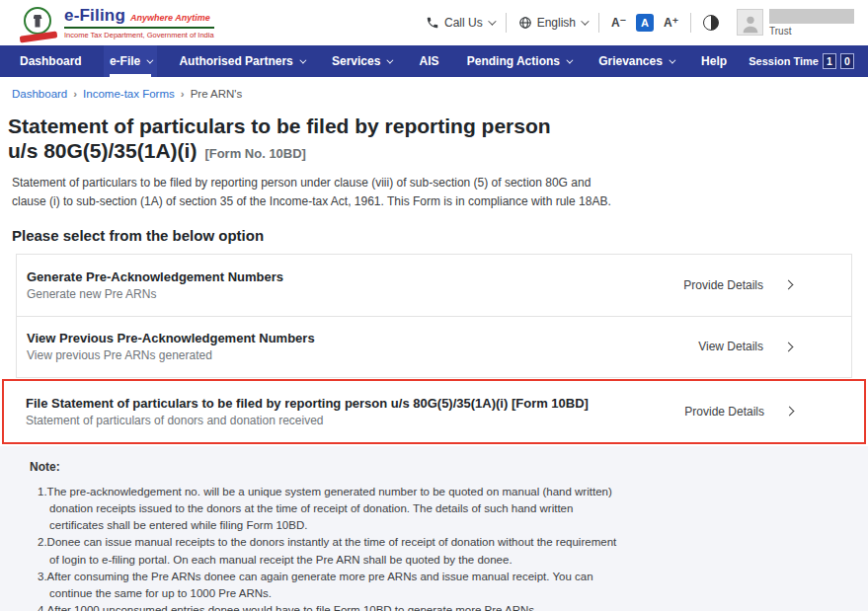 This screenshot has width=868, height=611. What do you see at coordinates (307, 412) in the screenshot?
I see `option-text: File Statement of particulars to be file…` at bounding box center [307, 412].